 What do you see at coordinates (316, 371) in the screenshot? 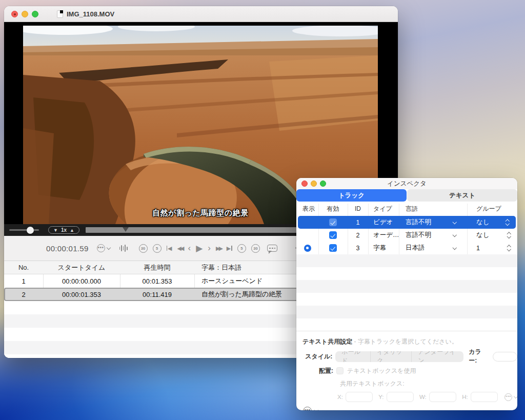
I see `placement-label: 配置:` at bounding box center [316, 371].